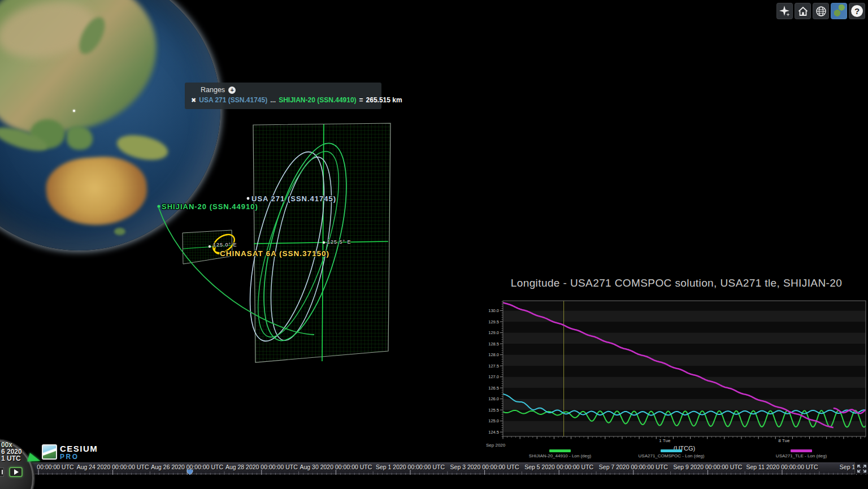 The width and height of the screenshot is (868, 489). What do you see at coordinates (676, 283) in the screenshot?
I see `chart-title: Longitude - USA271 COMSPOC solution, USA…` at bounding box center [676, 283].